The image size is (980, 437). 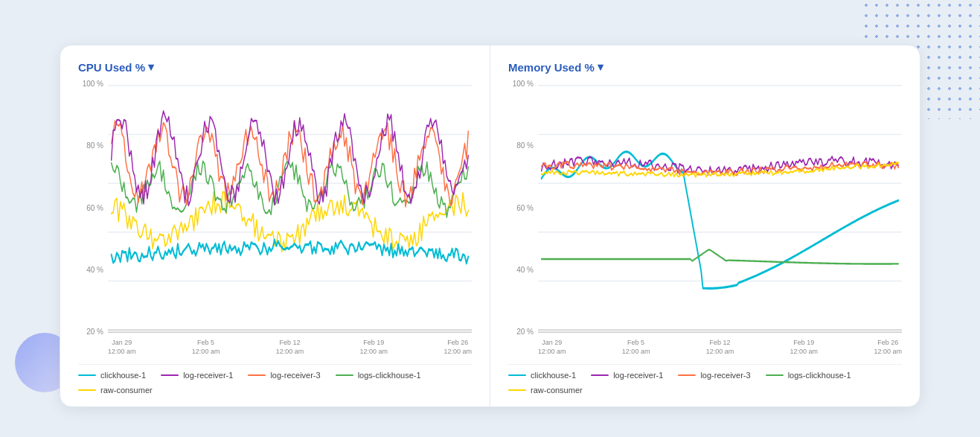 What do you see at coordinates (95, 146) in the screenshot?
I see `cpu-y-80: 80 %` at bounding box center [95, 146].